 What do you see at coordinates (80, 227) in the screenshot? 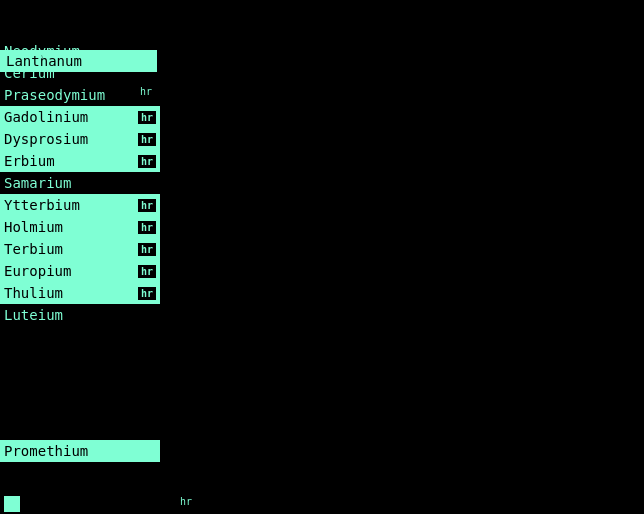
I see `list-item: Holmiumhr` at bounding box center [80, 227].